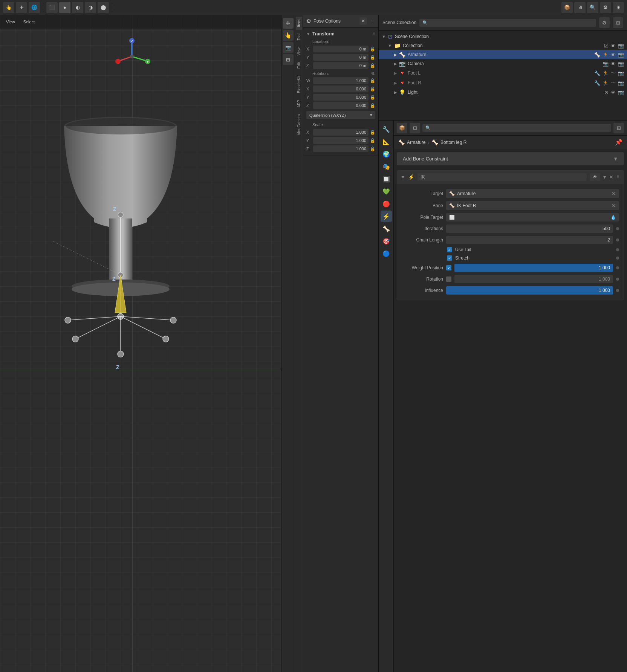  What do you see at coordinates (386, 142) in the screenshot?
I see `props-icon-scene: 📐` at bounding box center [386, 142].